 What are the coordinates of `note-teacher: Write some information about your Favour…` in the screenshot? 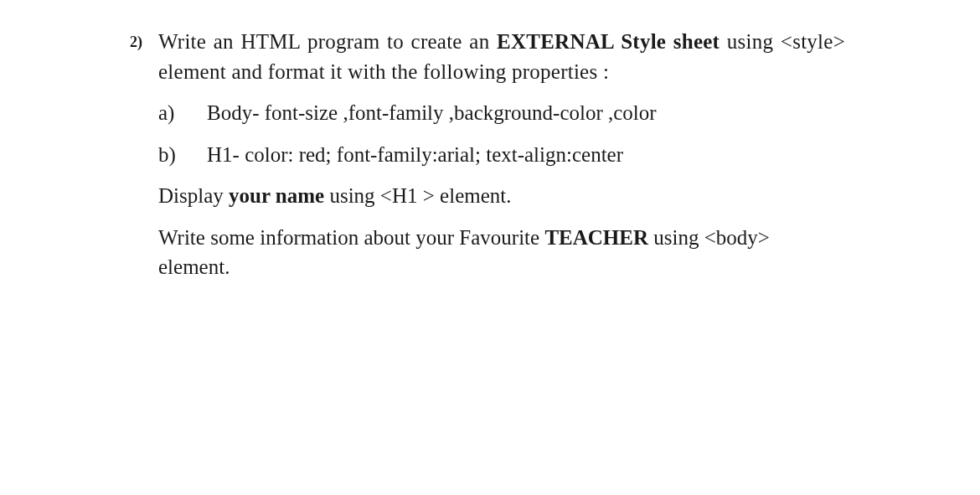 It's located at (502, 253).